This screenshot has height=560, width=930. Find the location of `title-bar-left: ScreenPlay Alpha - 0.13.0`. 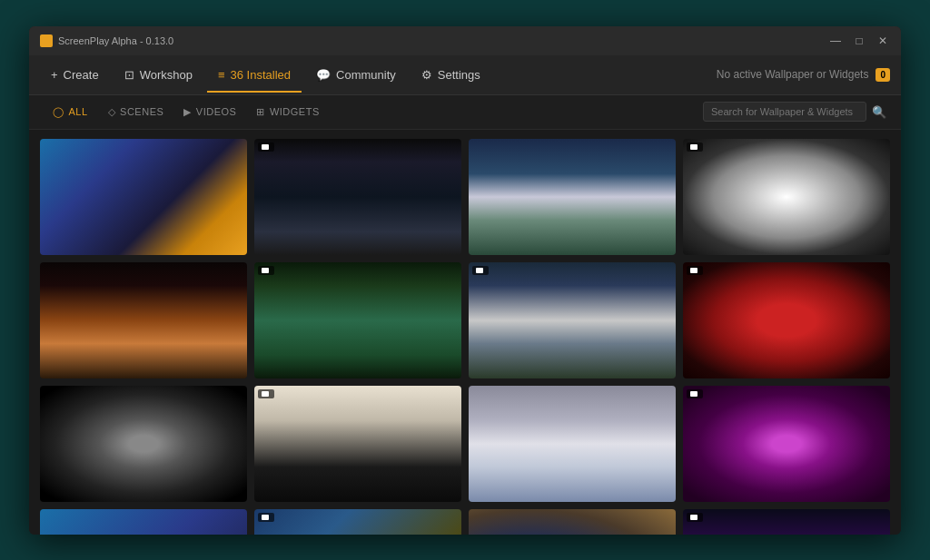

title-bar-left: ScreenPlay Alpha - 0.13.0 is located at coordinates (107, 41).